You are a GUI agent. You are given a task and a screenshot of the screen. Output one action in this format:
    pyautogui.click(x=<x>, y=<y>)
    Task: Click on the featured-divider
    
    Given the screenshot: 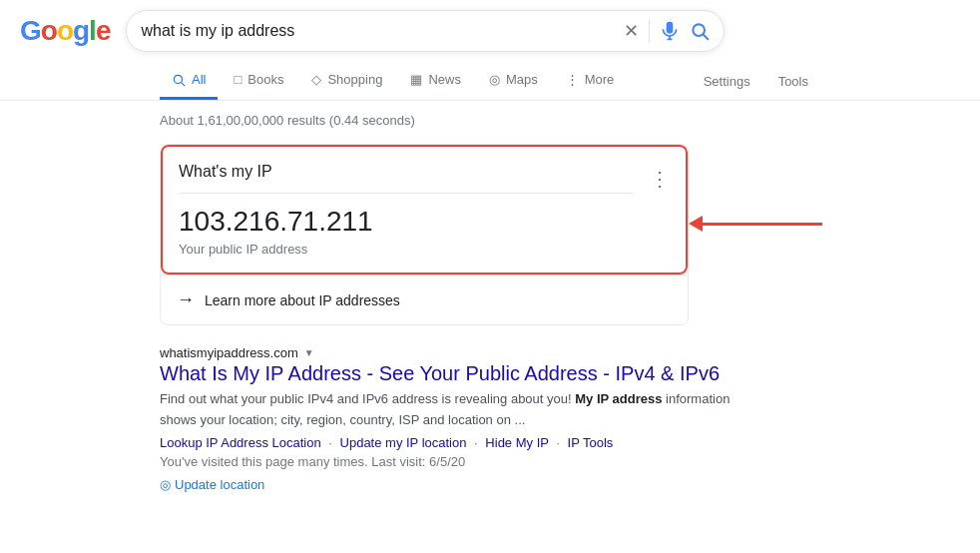 What is the action you would take?
    pyautogui.click(x=406, y=194)
    